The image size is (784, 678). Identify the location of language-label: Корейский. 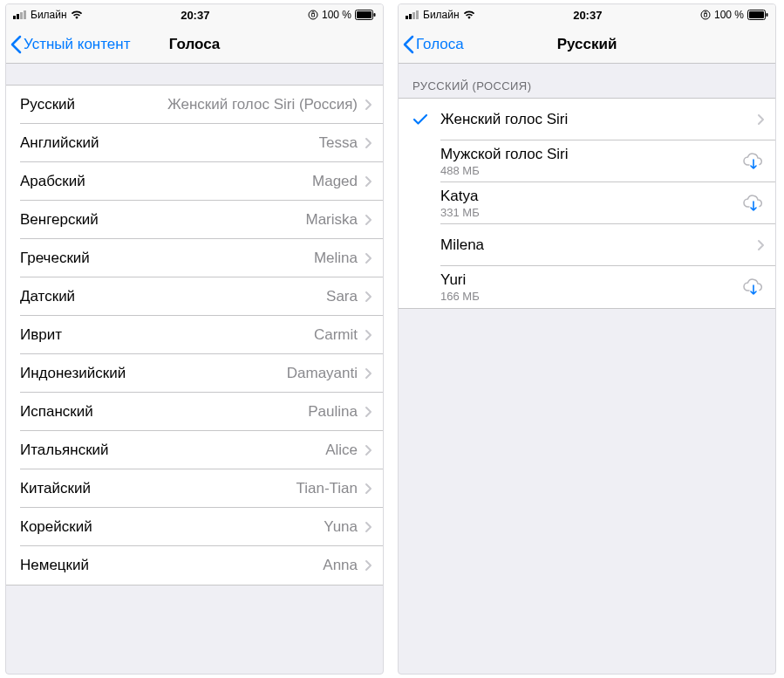
(56, 527).